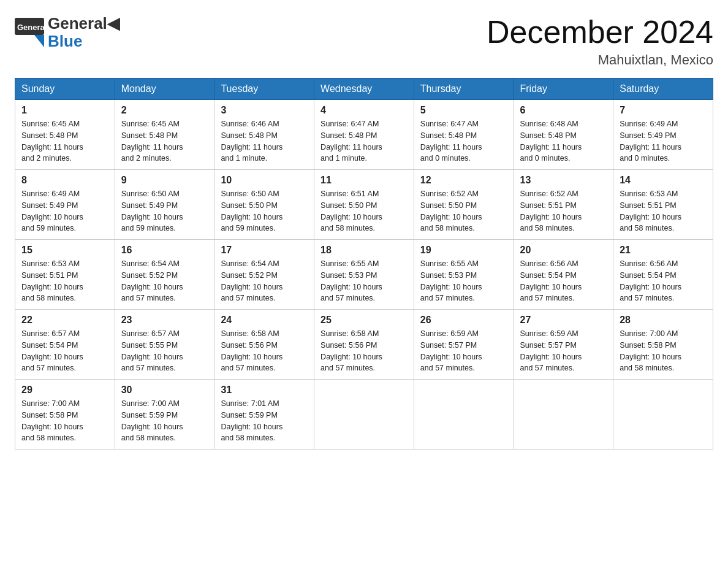 The image size is (728, 563). What do you see at coordinates (65, 351) in the screenshot?
I see `day-info: Sunrise: 6:57 AMSunset: 5:54 PMDaylight:…` at bounding box center [65, 351].